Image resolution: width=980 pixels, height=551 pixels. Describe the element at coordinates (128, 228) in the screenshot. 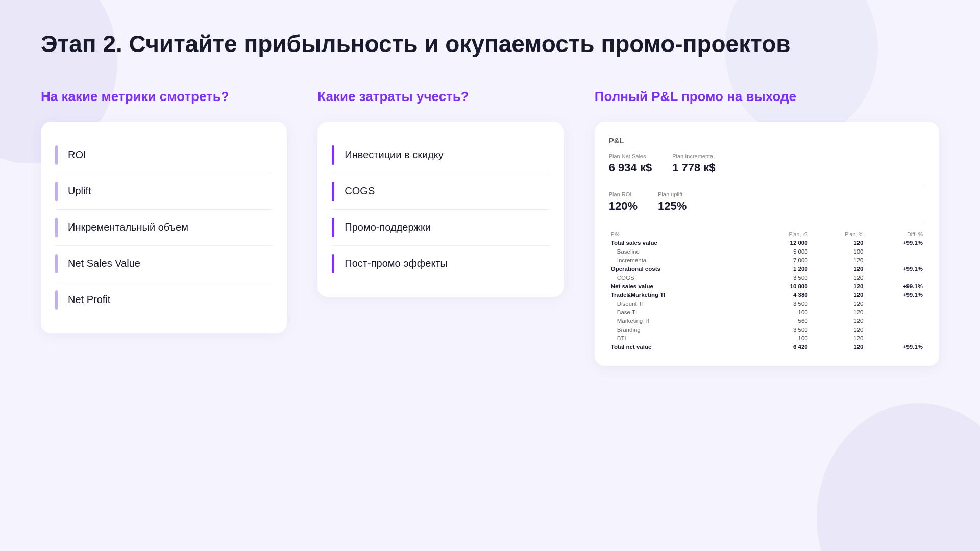

I see `metric-label: Инкрементальный объем` at that location.